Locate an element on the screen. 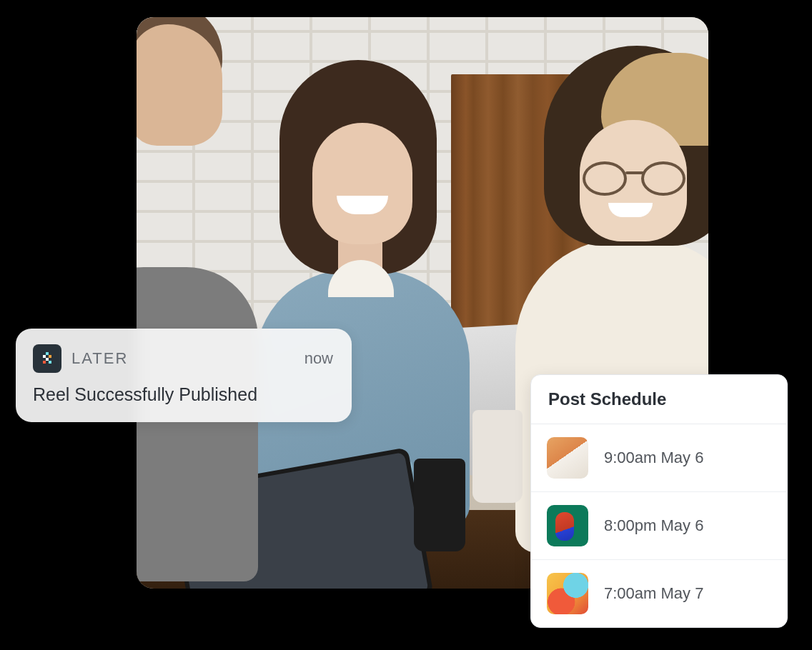  dark-cup is located at coordinates (440, 505).